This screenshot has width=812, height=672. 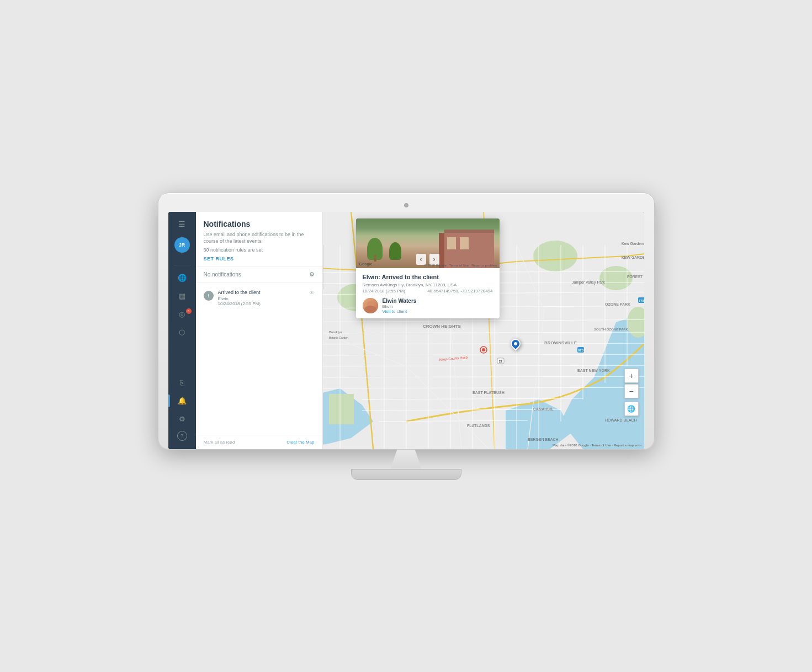 What do you see at coordinates (182, 265) in the screenshot?
I see `sidebar-divider` at bounding box center [182, 265].